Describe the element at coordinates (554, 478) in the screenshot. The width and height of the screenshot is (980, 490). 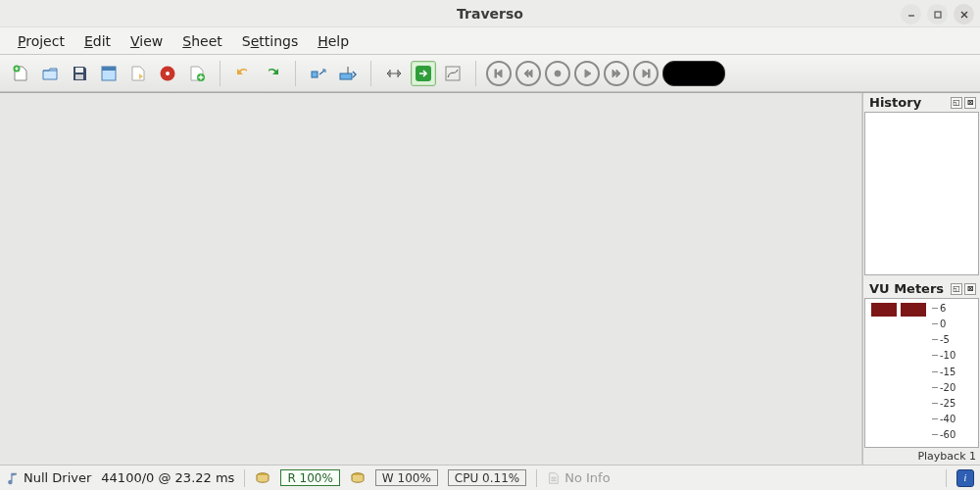
I see `document-icon` at that location.